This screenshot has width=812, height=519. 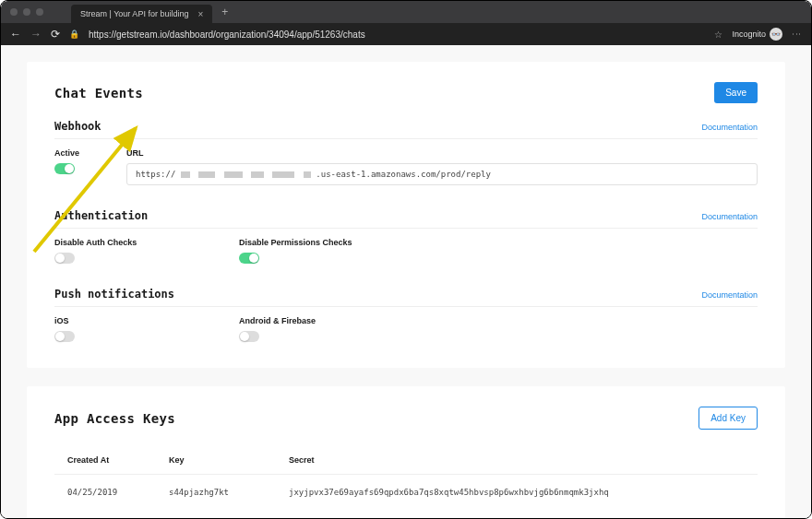 What do you see at coordinates (406, 34) in the screenshot?
I see `address-bar: ← → ⟳ 🔒 https://getstream.io/dashboard/o…` at bounding box center [406, 34].